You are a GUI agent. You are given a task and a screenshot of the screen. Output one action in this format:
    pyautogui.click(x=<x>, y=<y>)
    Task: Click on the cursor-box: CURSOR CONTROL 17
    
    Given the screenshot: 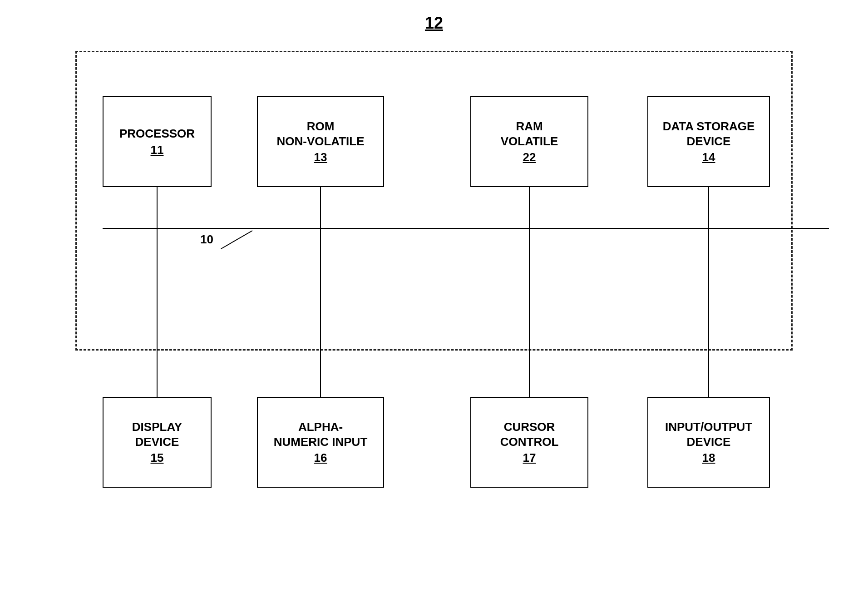 What is the action you would take?
    pyautogui.click(x=529, y=442)
    